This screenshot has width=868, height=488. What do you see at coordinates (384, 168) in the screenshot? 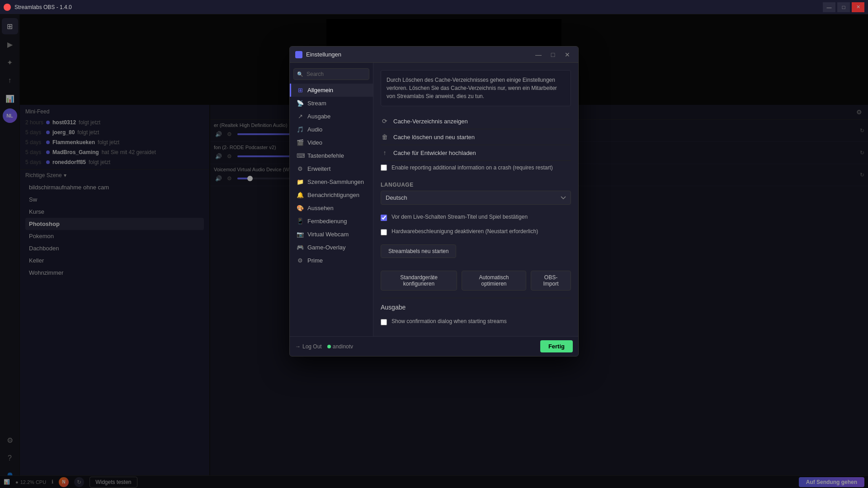
I see `crash-report-checkbox` at bounding box center [384, 168].